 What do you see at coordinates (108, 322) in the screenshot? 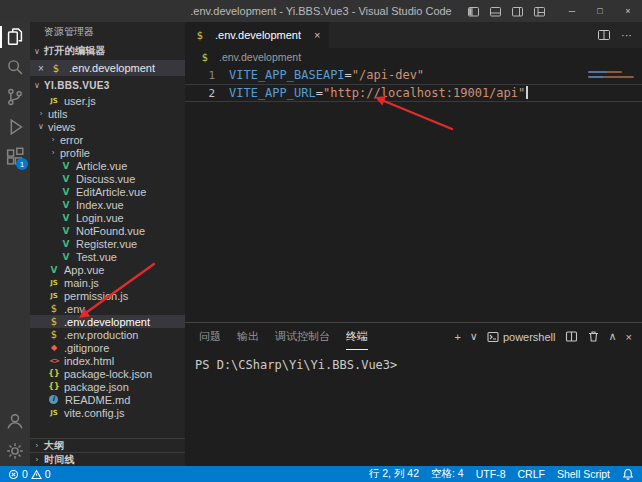
I see `tree-item-.env.development: $.env.development` at bounding box center [108, 322].